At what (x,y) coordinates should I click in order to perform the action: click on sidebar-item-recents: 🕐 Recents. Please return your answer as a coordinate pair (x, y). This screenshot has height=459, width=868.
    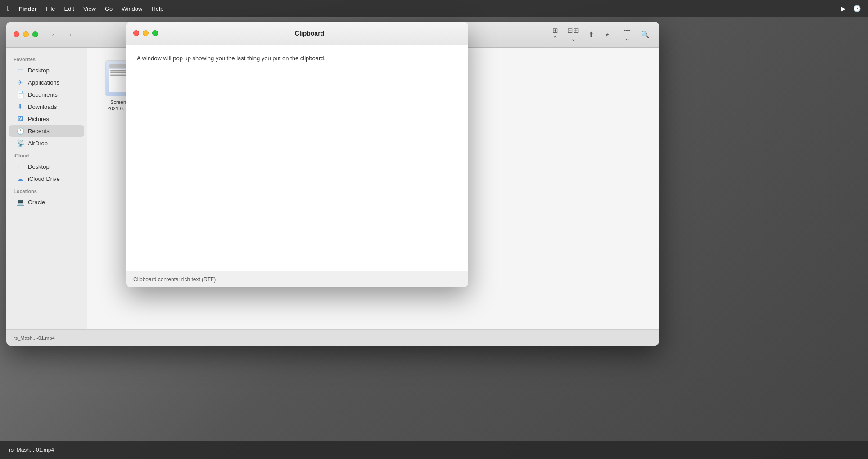
    Looking at the image, I should click on (47, 131).